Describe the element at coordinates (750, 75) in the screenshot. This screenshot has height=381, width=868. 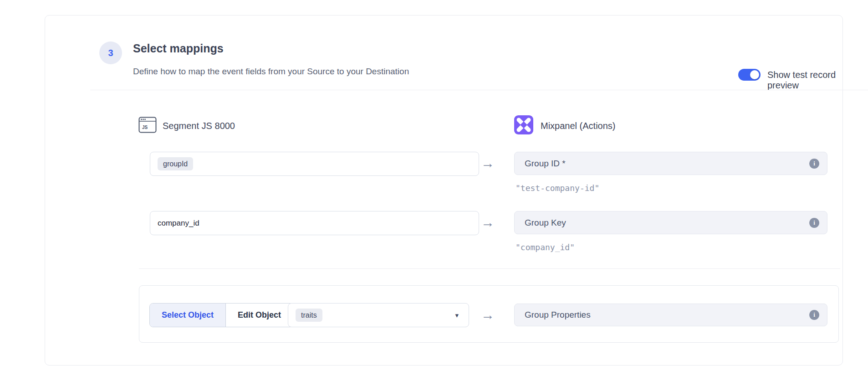
I see `test-record-preview-toggle` at that location.